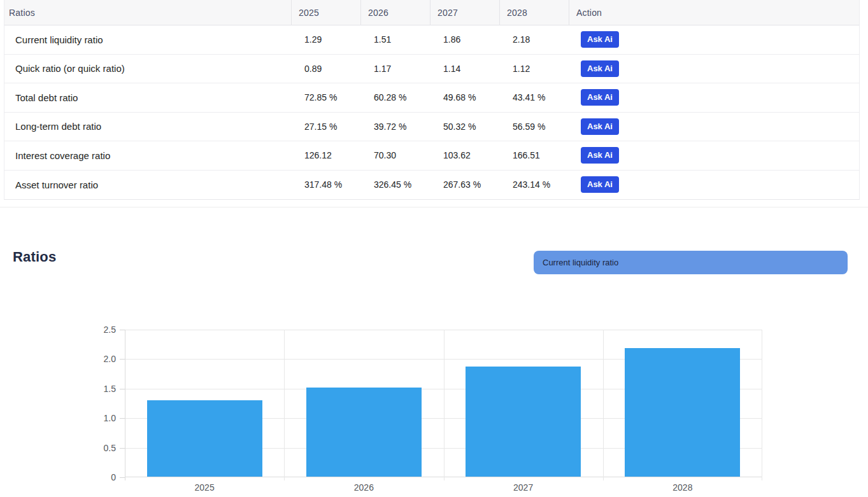 The image size is (868, 497). I want to click on table-row: Long-term debt ratio 27.15 % 39.72 % 50.…, so click(432, 127).